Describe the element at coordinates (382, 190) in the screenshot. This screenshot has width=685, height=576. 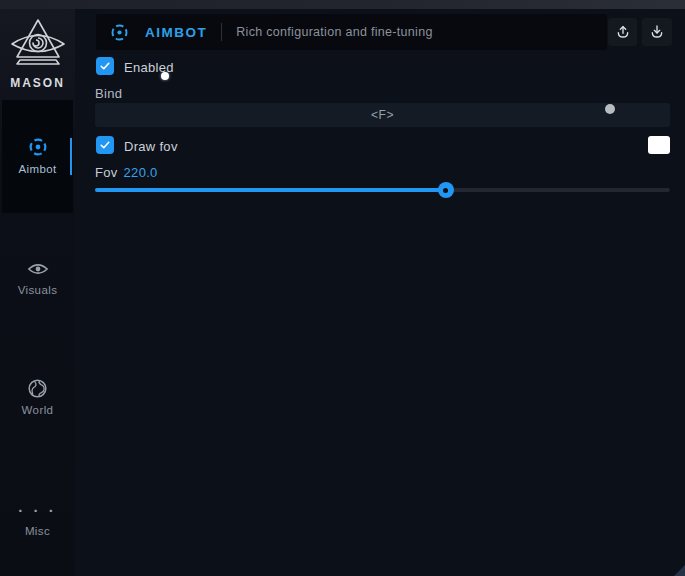
I see `fov-slider` at that location.